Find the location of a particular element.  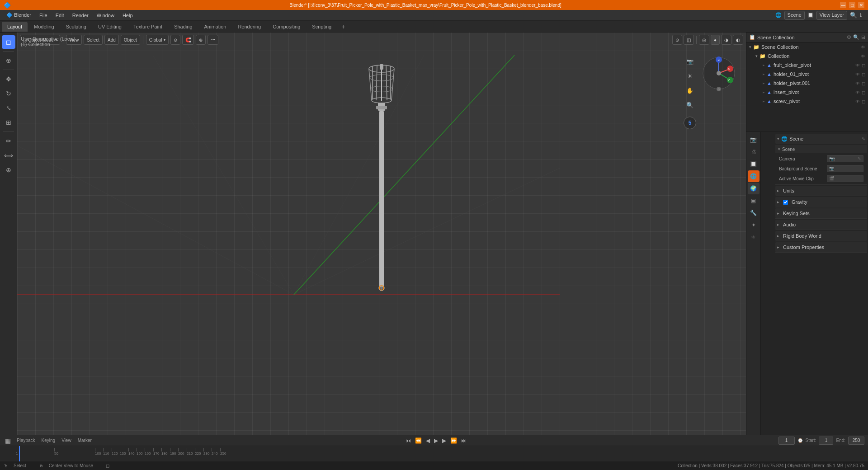

output-properties-tab: 🖨 is located at coordinates (754, 152).